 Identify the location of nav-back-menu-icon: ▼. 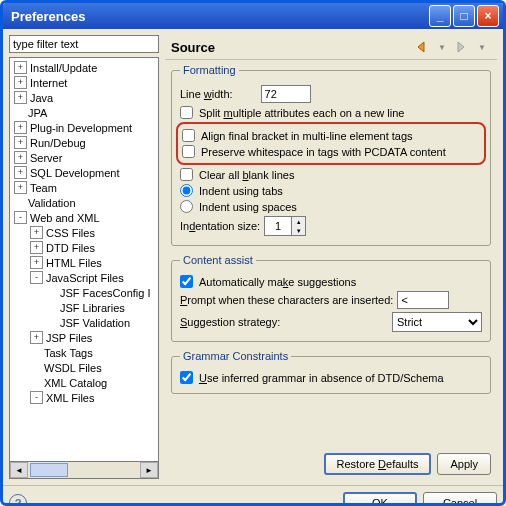
(442, 47).